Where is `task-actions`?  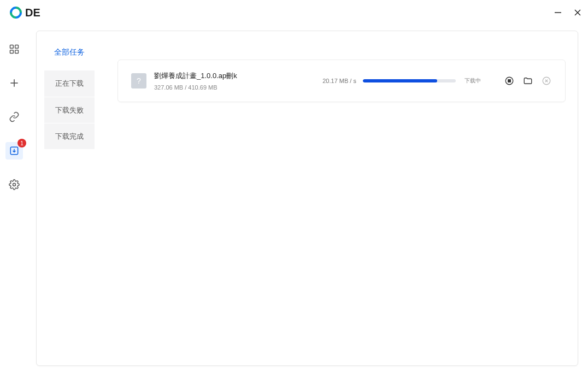 task-actions is located at coordinates (528, 81).